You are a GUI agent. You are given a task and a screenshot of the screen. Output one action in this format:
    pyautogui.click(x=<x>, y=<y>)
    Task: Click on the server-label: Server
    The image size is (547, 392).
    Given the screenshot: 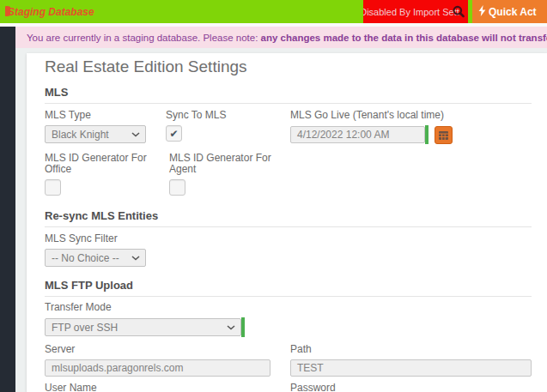 What is the action you would take?
    pyautogui.click(x=167, y=350)
    